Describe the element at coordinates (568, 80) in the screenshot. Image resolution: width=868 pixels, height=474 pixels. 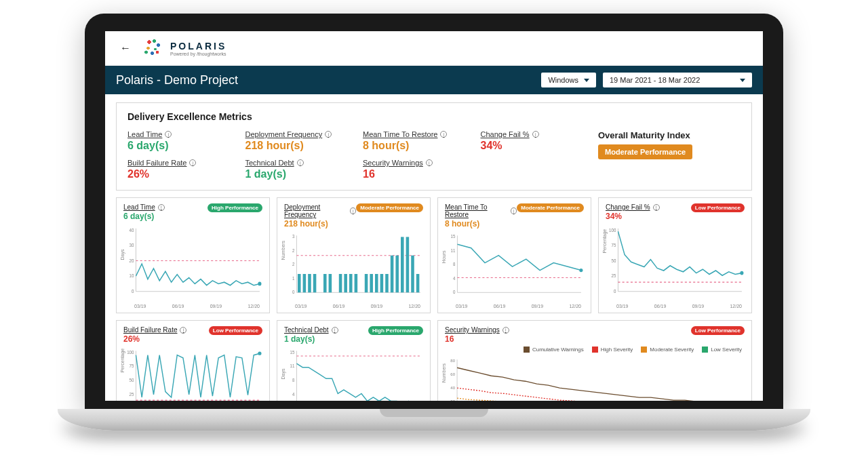
I see `os-select: Windows` at that location.